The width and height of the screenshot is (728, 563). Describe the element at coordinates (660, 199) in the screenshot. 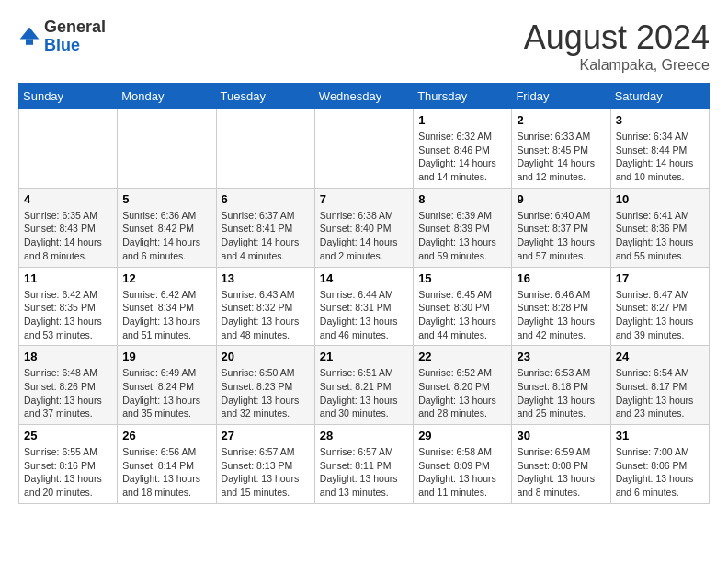

I see `day-number: 10` at that location.